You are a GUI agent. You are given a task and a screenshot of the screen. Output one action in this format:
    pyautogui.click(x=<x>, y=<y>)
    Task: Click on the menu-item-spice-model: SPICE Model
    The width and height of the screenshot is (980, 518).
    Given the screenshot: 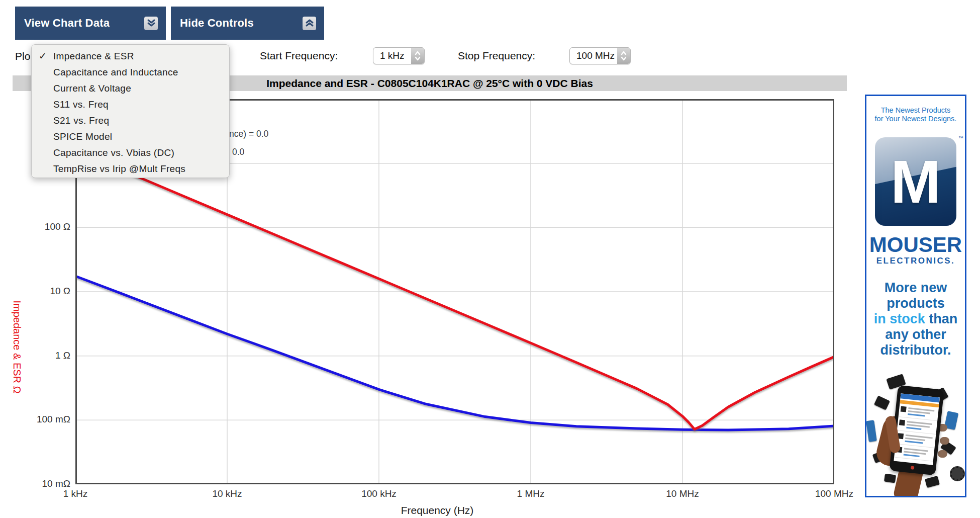 What is the action you would take?
    pyautogui.click(x=131, y=137)
    